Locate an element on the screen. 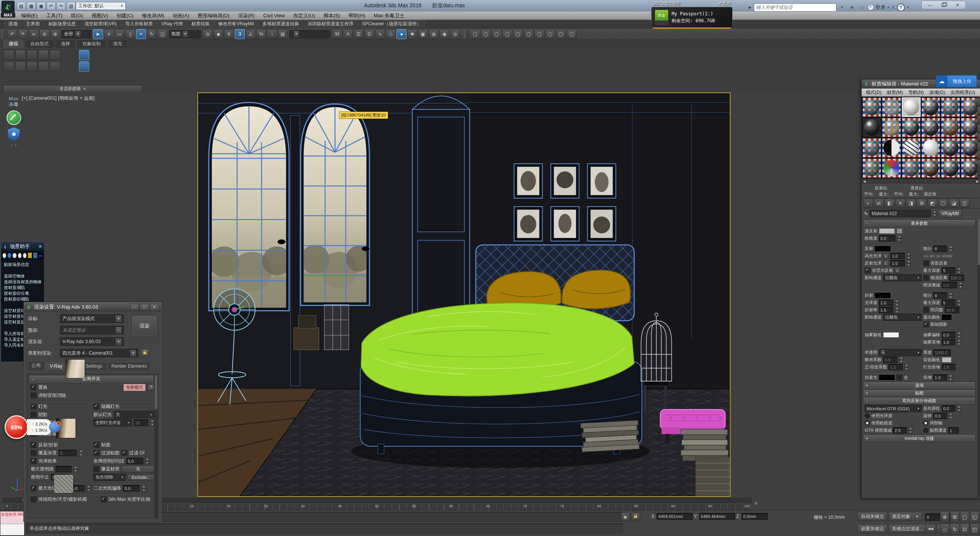  viewport-label: [+] [Camera001] [明暗处理 + 边面] is located at coordinates (58, 98).